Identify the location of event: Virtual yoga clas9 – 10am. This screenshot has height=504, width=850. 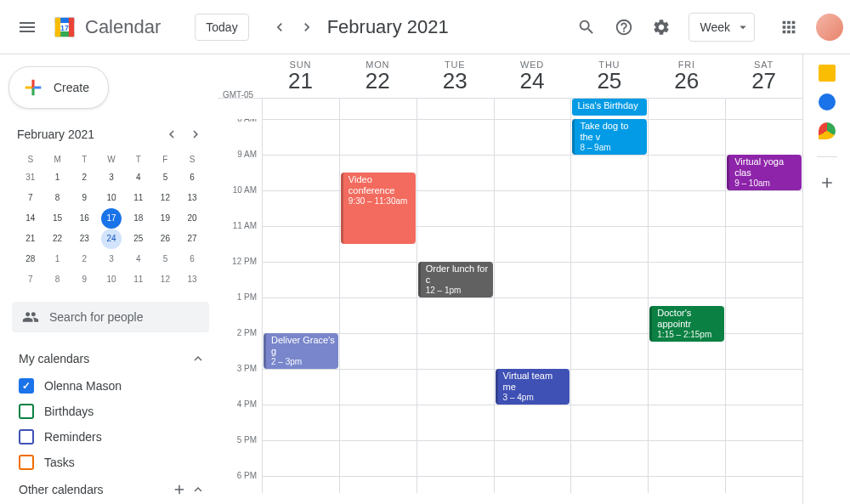
(764, 173).